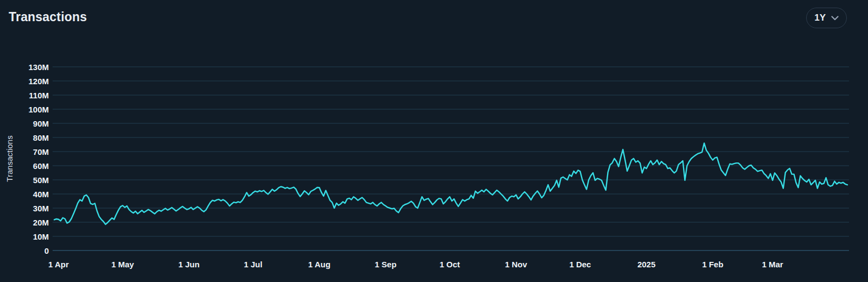 Image resolution: width=868 pixels, height=282 pixels. I want to click on y-axis-tick-label: 60M, so click(41, 166).